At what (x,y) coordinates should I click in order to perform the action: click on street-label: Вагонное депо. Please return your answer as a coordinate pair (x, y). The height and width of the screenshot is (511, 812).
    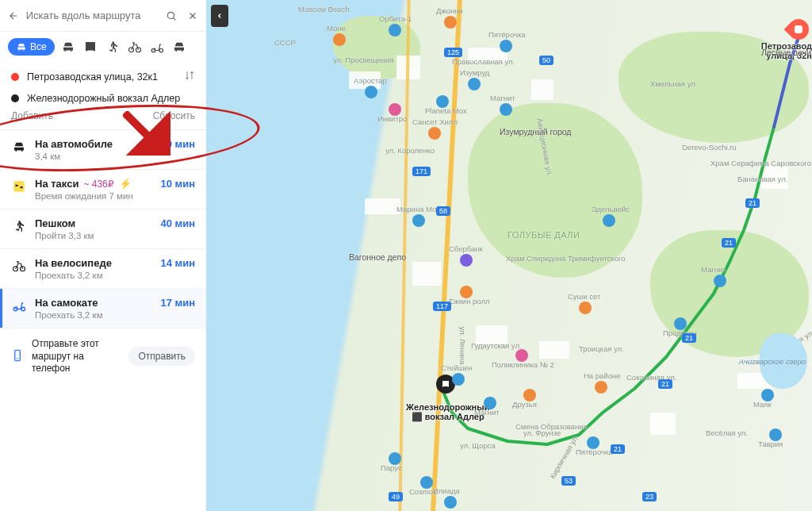
    Looking at the image, I should click on (377, 257).